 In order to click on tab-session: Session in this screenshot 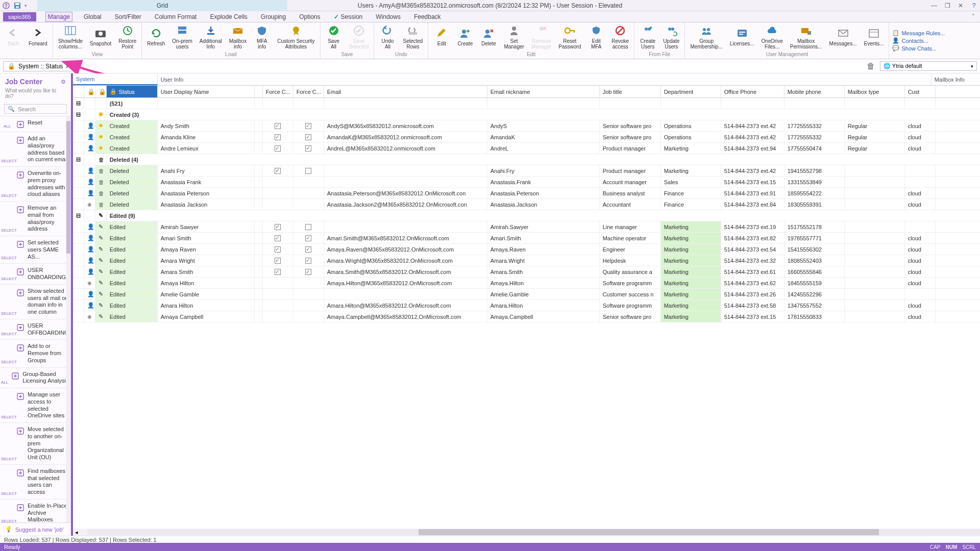, I will do `click(348, 17)`.